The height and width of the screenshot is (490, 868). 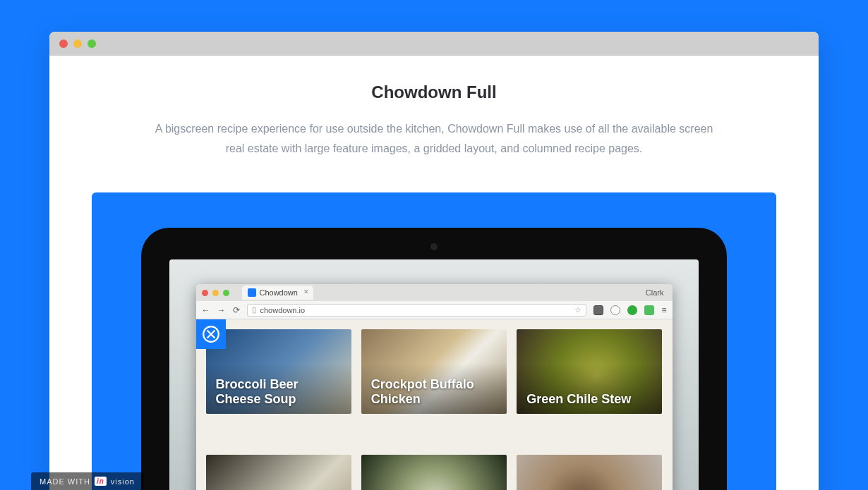 I want to click on window-zoom-dot, so click(x=92, y=44).